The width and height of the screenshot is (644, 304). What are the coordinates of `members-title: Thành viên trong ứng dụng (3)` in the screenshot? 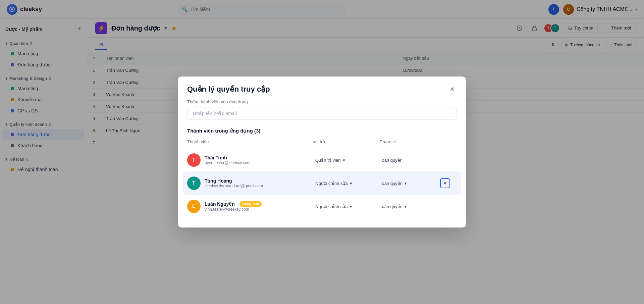 It's located at (322, 131).